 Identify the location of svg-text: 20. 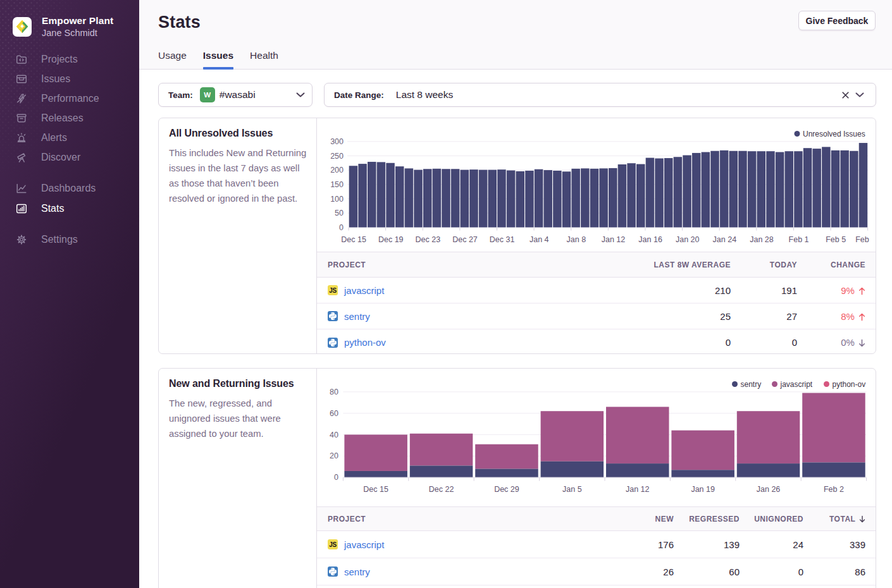
(334, 456).